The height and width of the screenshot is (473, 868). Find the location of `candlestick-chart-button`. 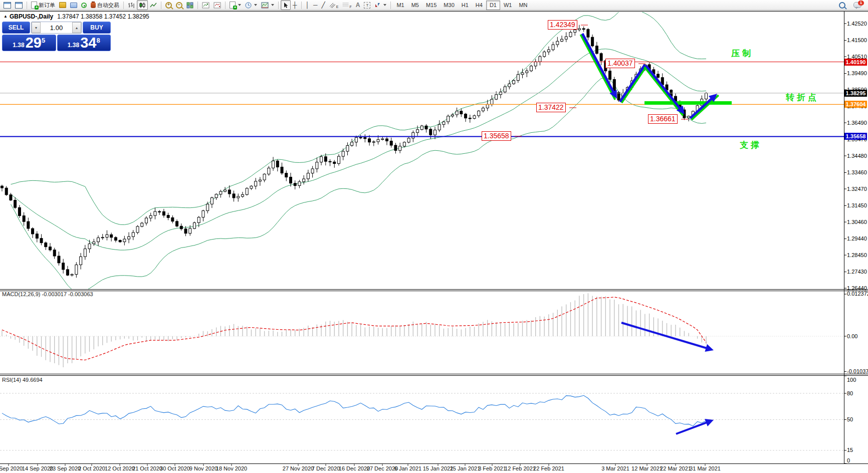

candlestick-chart-button is located at coordinates (142, 5).